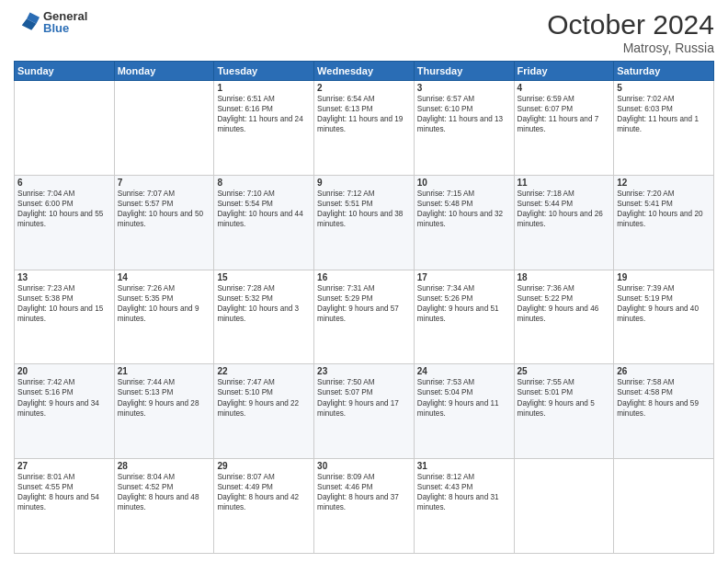 Image resolution: width=728 pixels, height=563 pixels. What do you see at coordinates (564, 114) in the screenshot?
I see `day-info: Sunrise: 6:59 AMSunset: 6:07 PMDaylight:…` at bounding box center [564, 114].